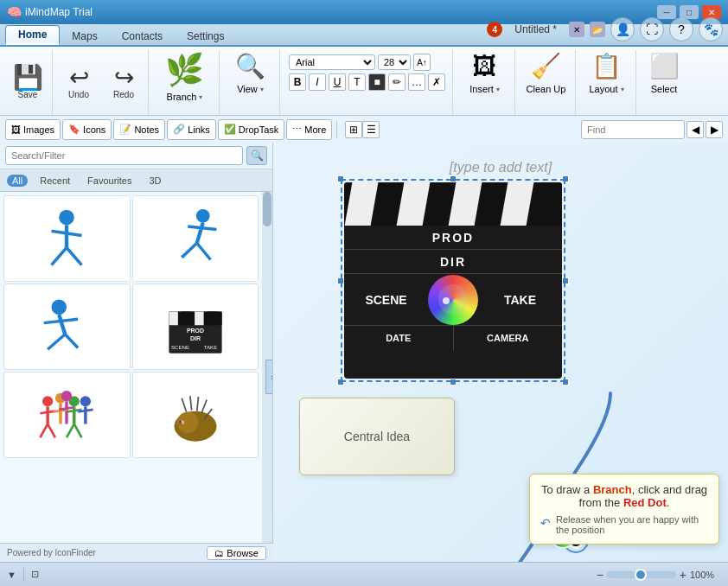  I want to click on select-icon: ⬜, so click(664, 66).